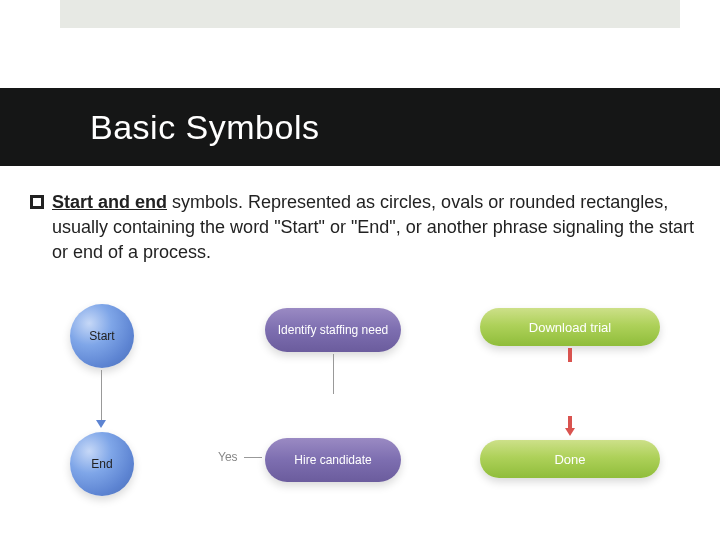 This screenshot has width=720, height=540. Describe the element at coordinates (376, 228) in the screenshot. I see `body-paragraph: Start and end symbols. Represented as ci…` at that location.